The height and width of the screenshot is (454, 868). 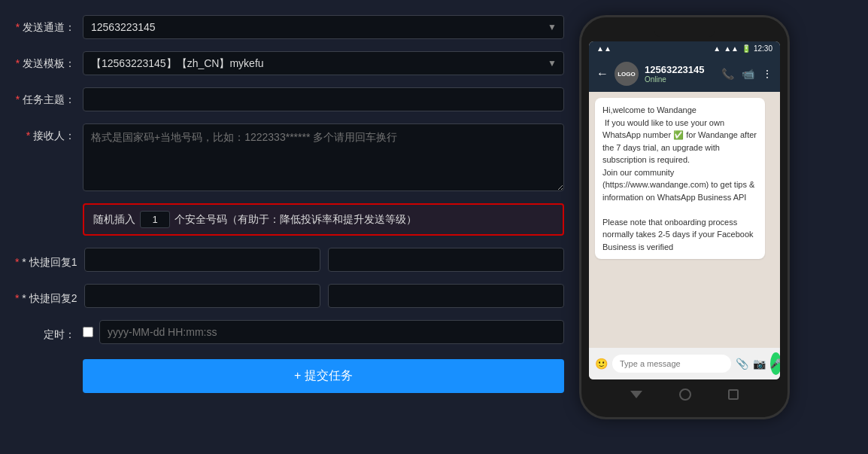 What do you see at coordinates (290, 332) in the screenshot?
I see `schedule-row: 定时：` at bounding box center [290, 332].